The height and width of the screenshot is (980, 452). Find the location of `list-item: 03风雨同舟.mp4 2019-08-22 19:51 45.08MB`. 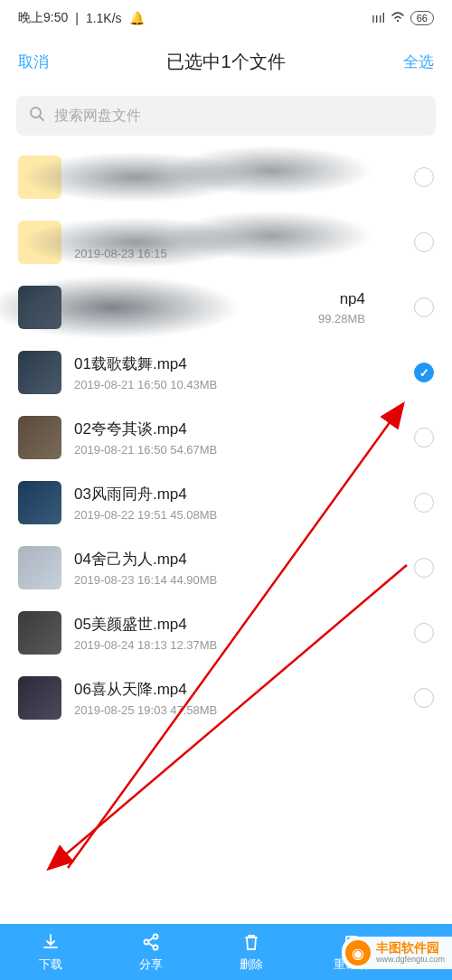

list-item: 03风雨同舟.mp4 2019-08-22 19:51 45.08MB is located at coordinates (226, 503).